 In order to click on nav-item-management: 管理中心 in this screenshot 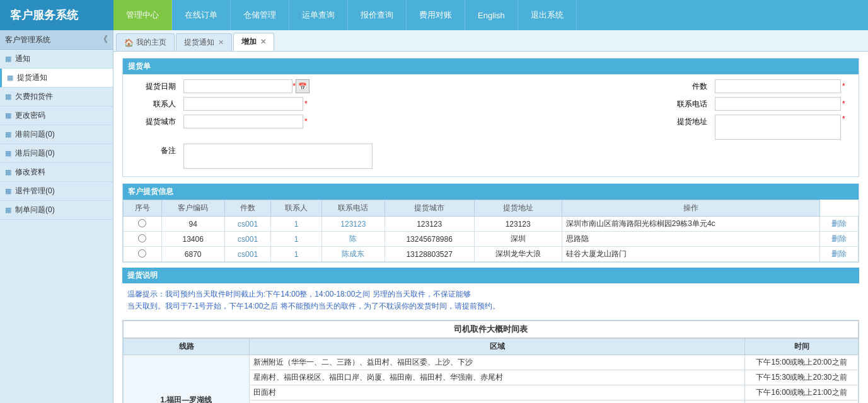, I will do `click(142, 15)`.